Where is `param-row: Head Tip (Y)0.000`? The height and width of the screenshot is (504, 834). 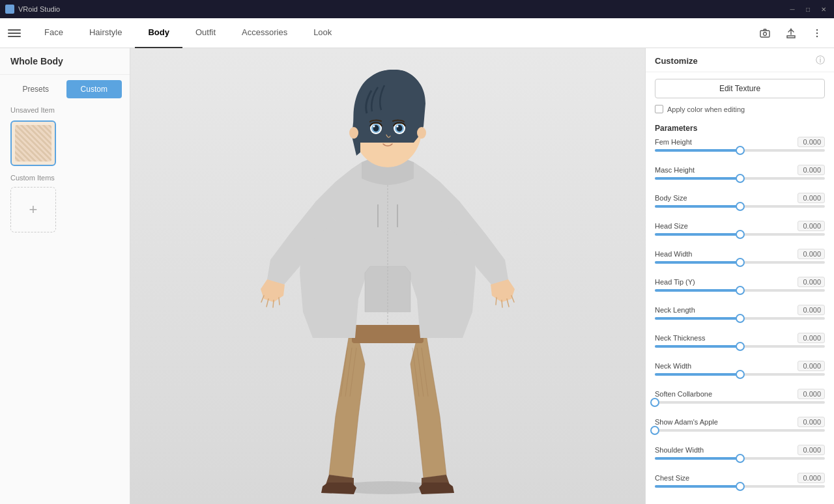 param-row: Head Tip (Y)0.000 is located at coordinates (740, 288).